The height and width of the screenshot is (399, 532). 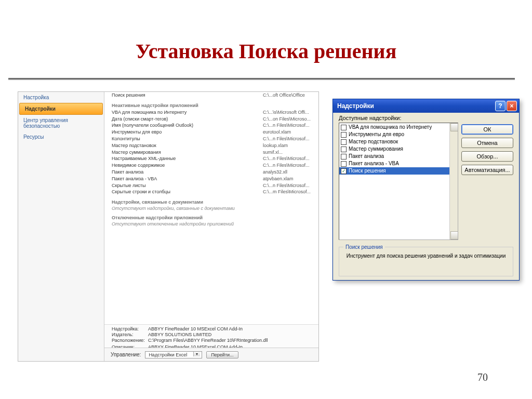 I want to click on cancel-button: Отмена, so click(x=487, y=143).